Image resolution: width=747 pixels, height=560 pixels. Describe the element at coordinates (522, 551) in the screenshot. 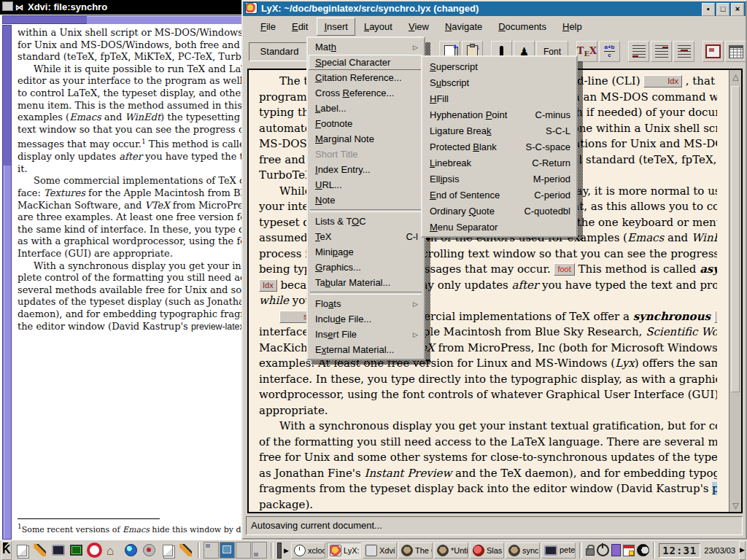

I see `task-button-sync: sync` at that location.